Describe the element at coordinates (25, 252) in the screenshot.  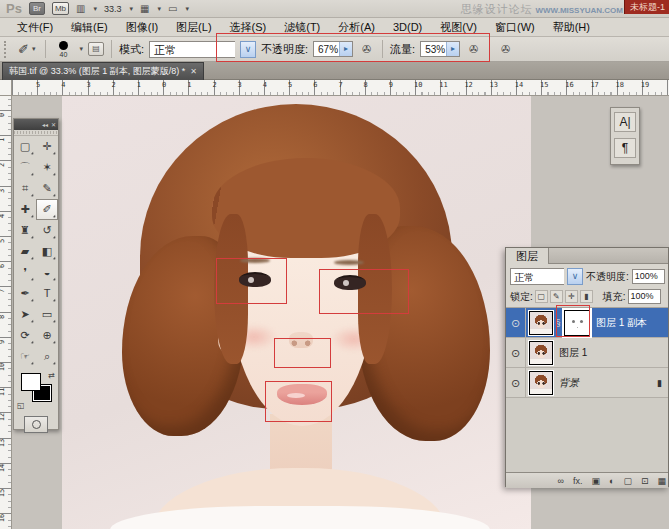
I see `eraser-tool: ▰` at that location.